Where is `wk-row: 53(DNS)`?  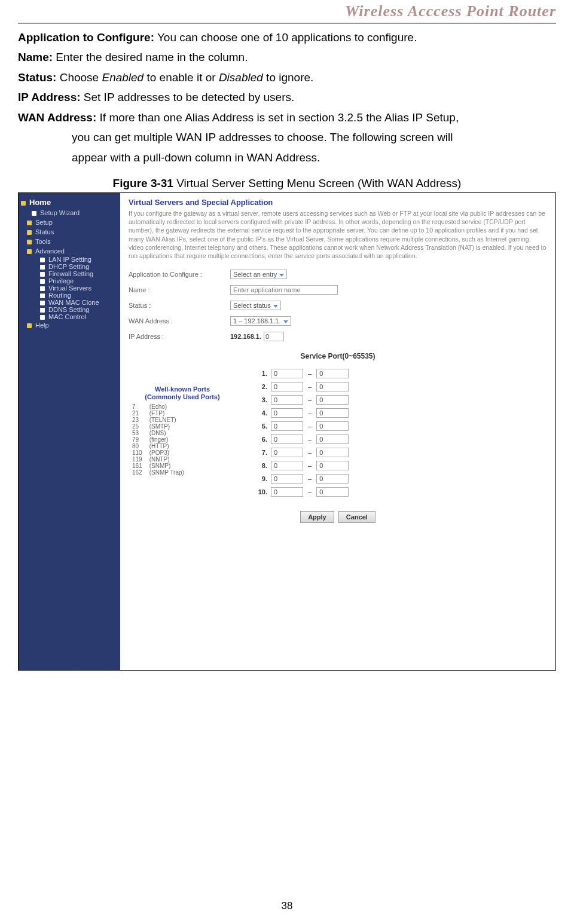
wk-row: 53(DNS) is located at coordinates (158, 433).